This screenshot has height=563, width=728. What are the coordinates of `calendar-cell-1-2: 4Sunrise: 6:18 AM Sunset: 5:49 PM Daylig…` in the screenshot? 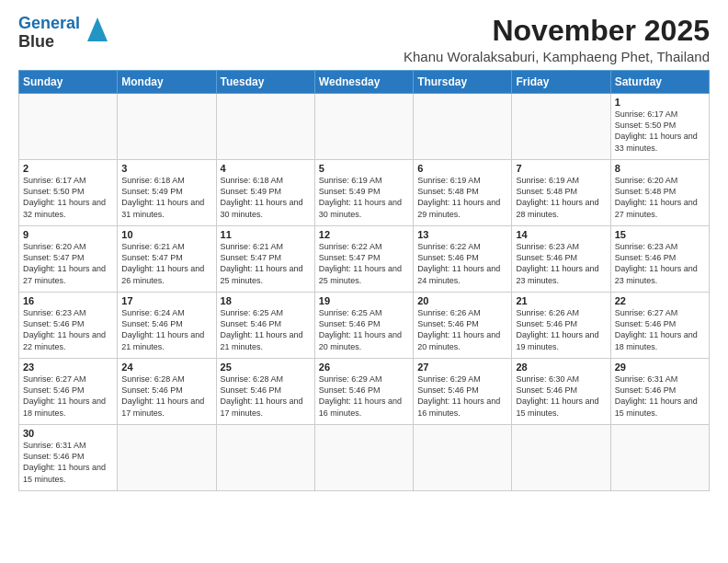 It's located at (265, 193).